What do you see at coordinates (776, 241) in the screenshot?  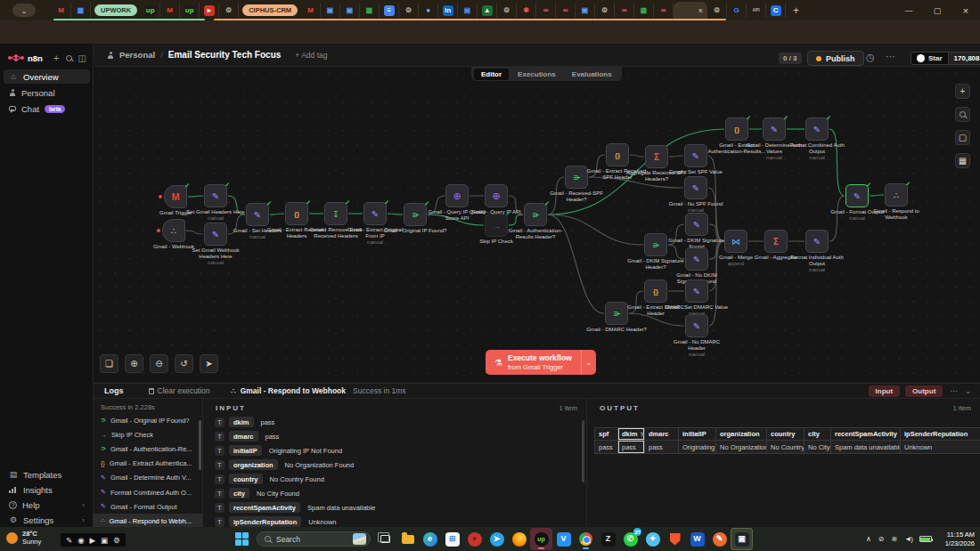 I see `node-29: Σ` at bounding box center [776, 241].